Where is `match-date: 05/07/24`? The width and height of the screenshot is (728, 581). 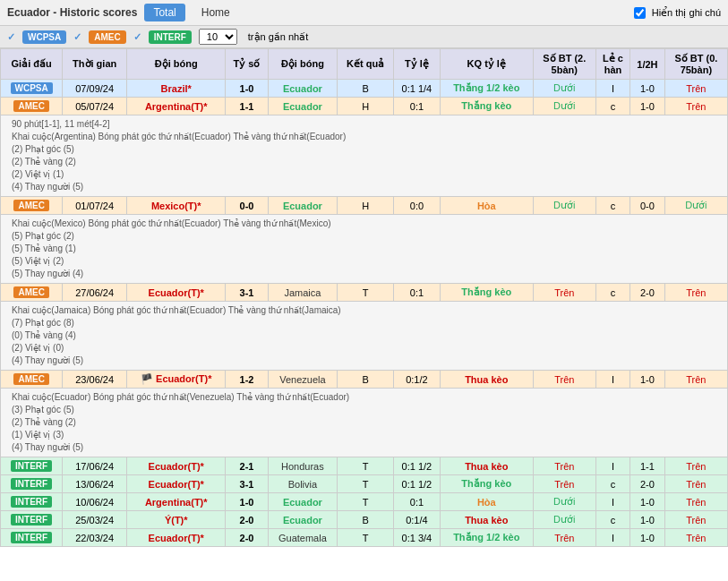
match-date: 05/07/24 is located at coordinates (95, 107).